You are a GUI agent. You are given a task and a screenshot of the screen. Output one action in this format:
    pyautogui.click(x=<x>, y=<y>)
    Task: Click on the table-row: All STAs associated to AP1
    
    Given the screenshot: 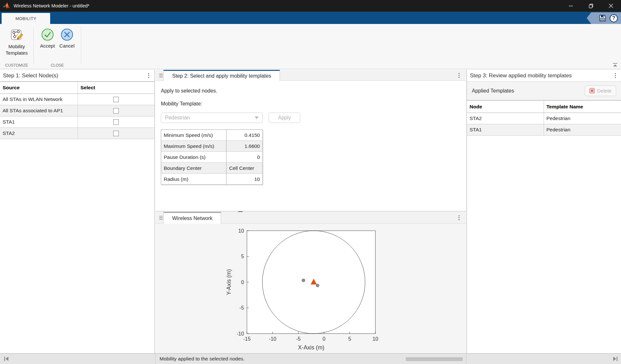 What is the action you would take?
    pyautogui.click(x=77, y=111)
    